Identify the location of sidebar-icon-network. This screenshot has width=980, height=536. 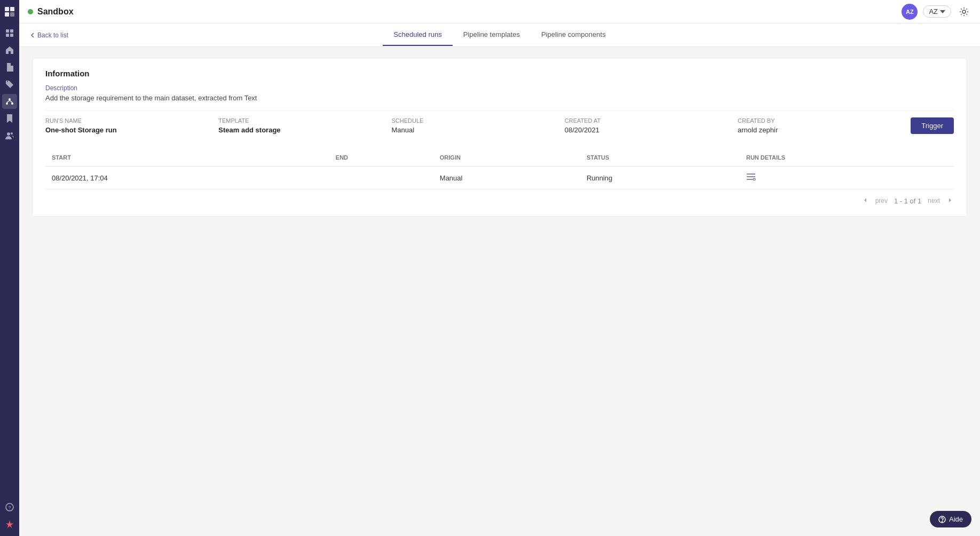
(10, 101).